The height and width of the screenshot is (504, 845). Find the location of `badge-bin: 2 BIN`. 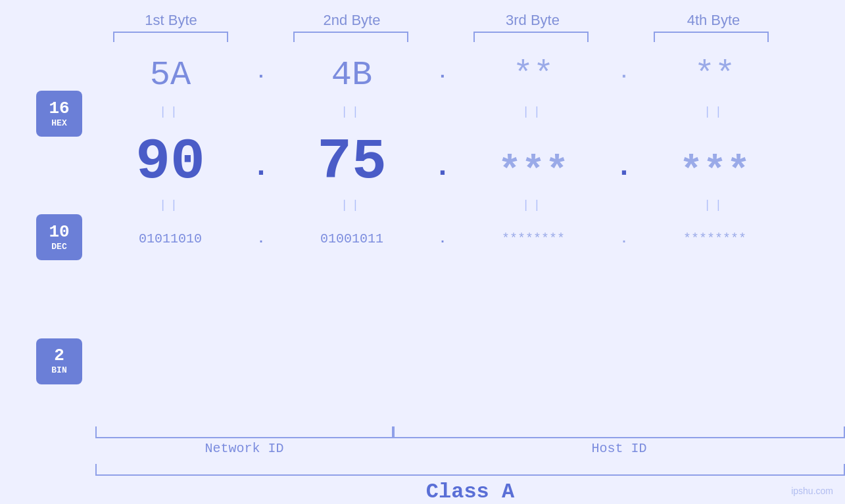

badge-bin: 2 BIN is located at coordinates (59, 361).